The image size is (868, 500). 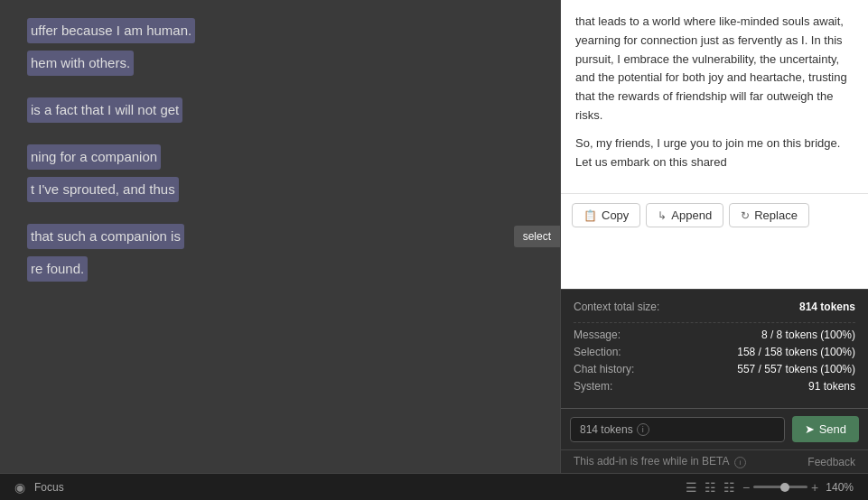 I want to click on token-panel: Context total size: 814 tokens Message: …, so click(x=714, y=348).